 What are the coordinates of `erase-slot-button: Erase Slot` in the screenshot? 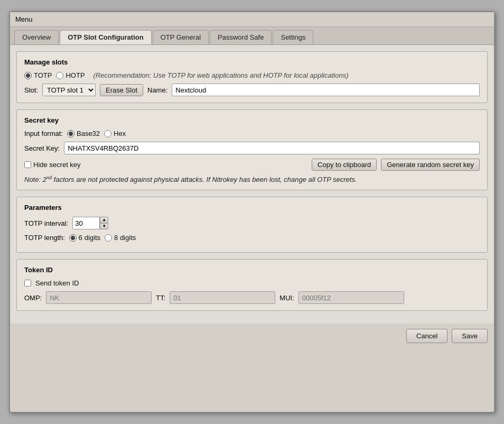 It's located at (122, 90).